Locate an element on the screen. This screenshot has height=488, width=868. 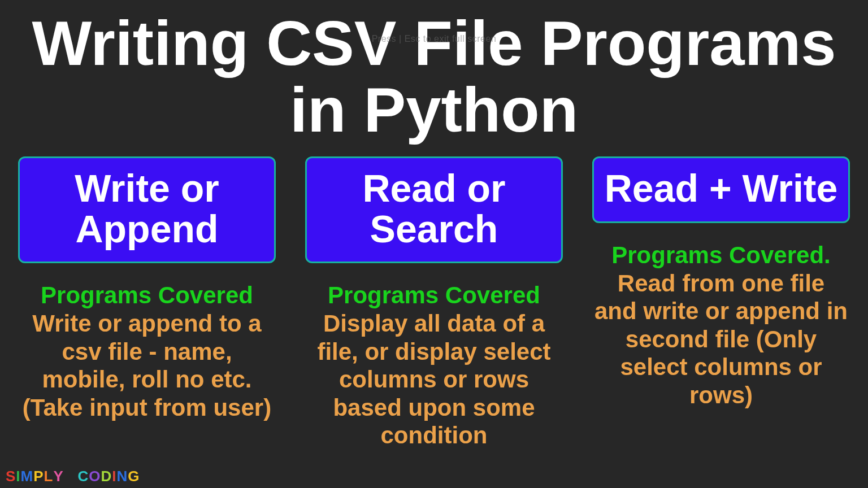
subhead-read-write: Programs Covered. is located at coordinates (721, 255).